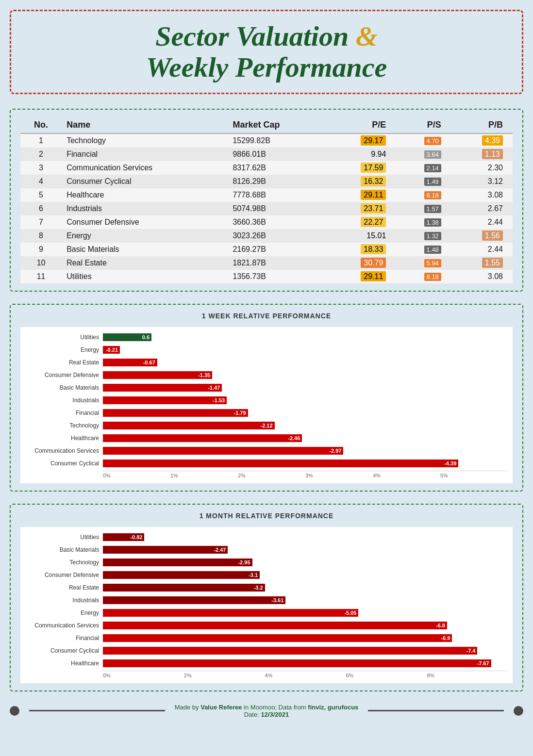  I want to click on x-tick: 5%, so click(474, 476).